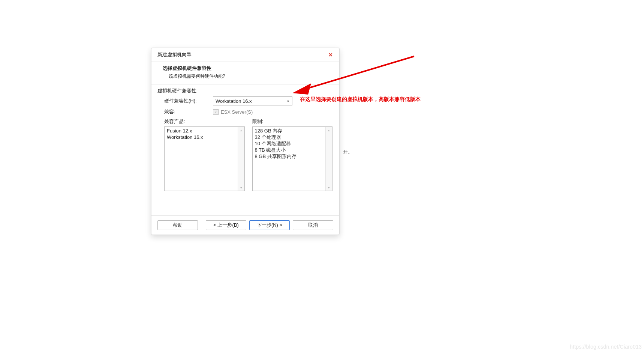 This screenshot has height=352, width=644. What do you see at coordinates (205, 159) in the screenshot?
I see `products-listbox: Fusion 12.x Workstation 16.x ▴ ▾` at bounding box center [205, 159].